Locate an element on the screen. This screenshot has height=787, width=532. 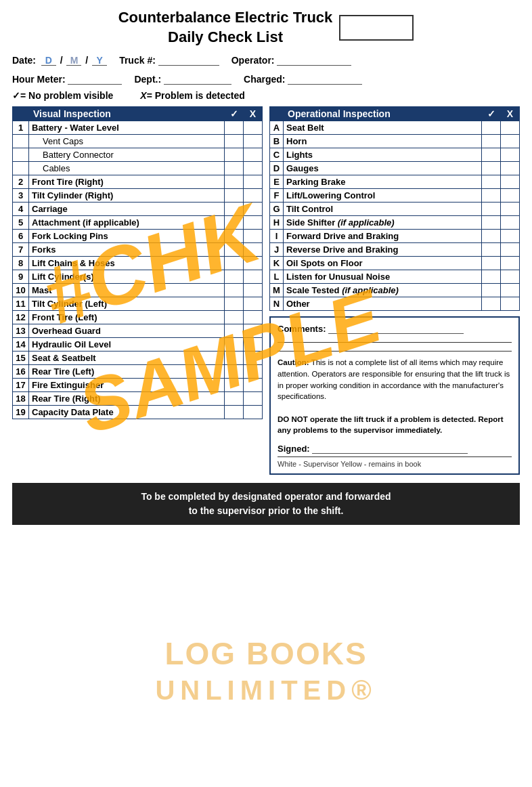
truck-number-value is located at coordinates (189, 60).